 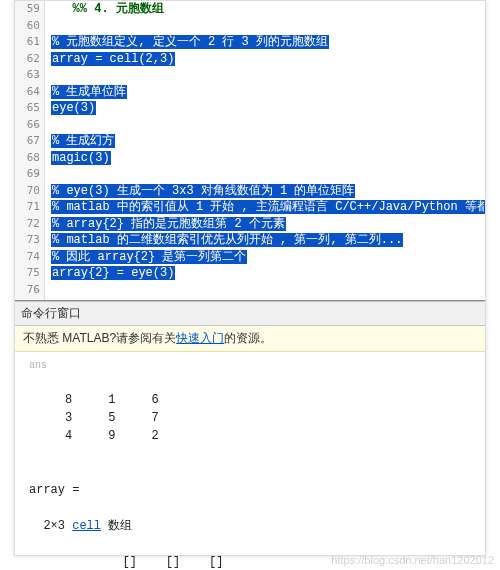 I want to click on line-number: 76, so click(x=28, y=290).